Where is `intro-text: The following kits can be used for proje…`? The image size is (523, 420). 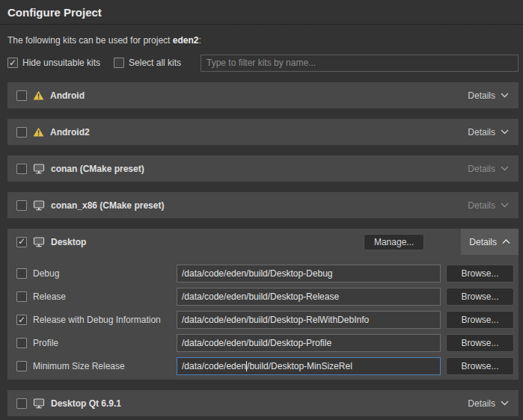
intro-text: The following kits can be used for proje… is located at coordinates (263, 40).